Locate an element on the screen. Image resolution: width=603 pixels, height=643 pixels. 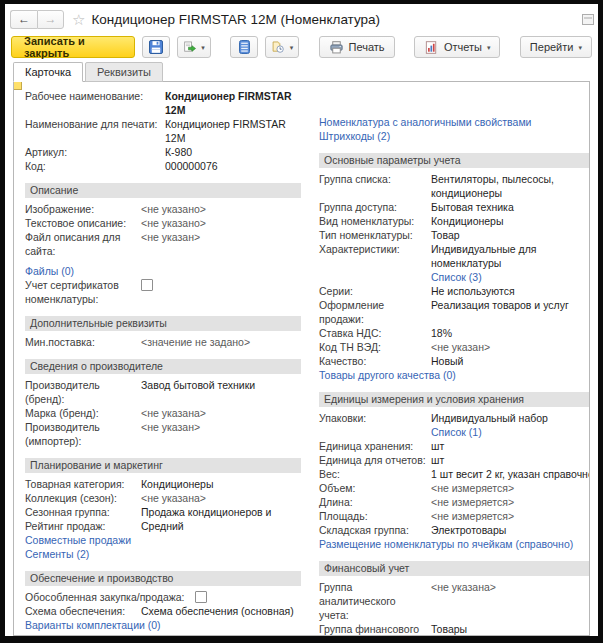
field-row: Коллекция (сезон):<не указана> is located at coordinates (163, 498).